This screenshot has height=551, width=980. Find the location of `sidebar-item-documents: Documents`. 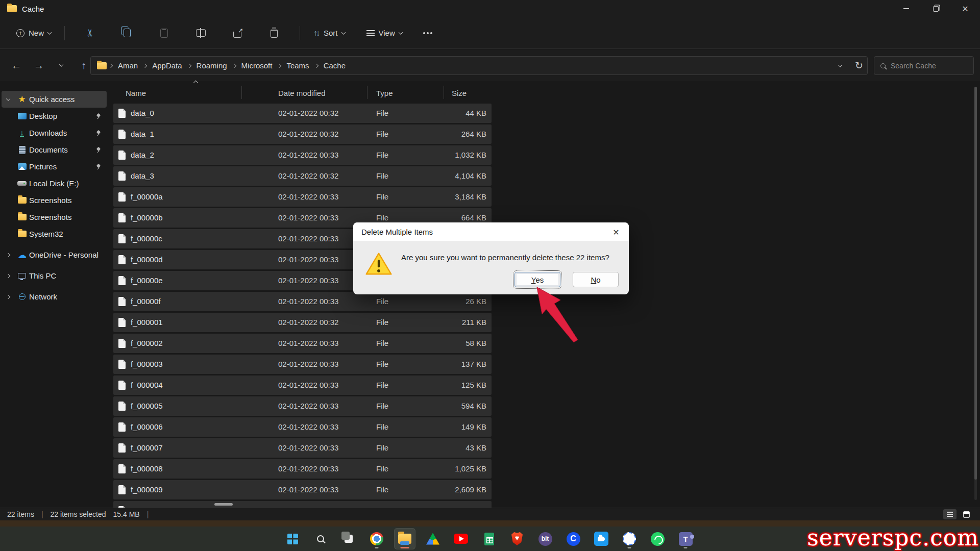

sidebar-item-documents: Documents is located at coordinates (54, 150).